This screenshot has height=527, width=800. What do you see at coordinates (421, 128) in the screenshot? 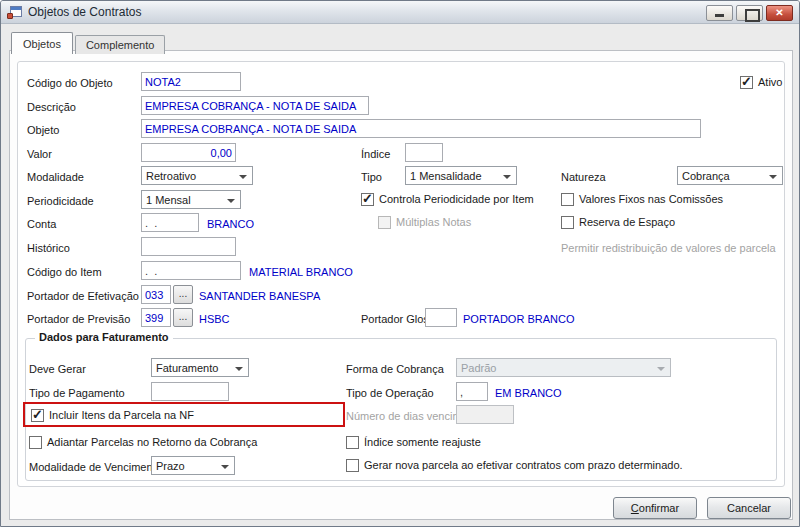
I see `objeto-input` at bounding box center [421, 128].